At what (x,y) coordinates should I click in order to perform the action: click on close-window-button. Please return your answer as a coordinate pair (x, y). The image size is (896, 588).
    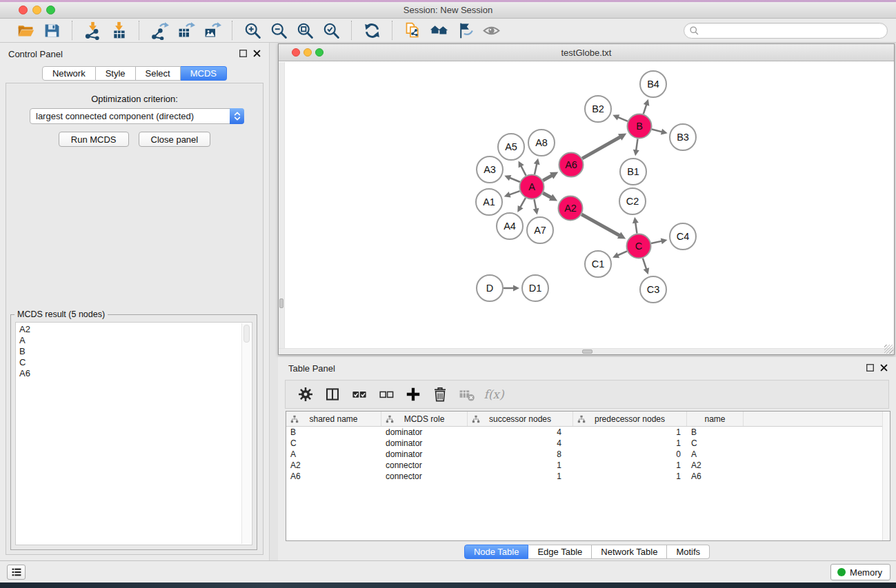
    Looking at the image, I should click on (23, 10).